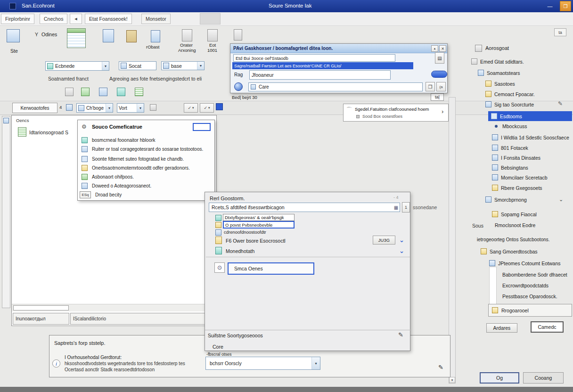 The image size is (573, 392). What do you see at coordinates (13, 36) in the screenshot?
I see `new-file-toolbar-icon` at bounding box center [13, 36].